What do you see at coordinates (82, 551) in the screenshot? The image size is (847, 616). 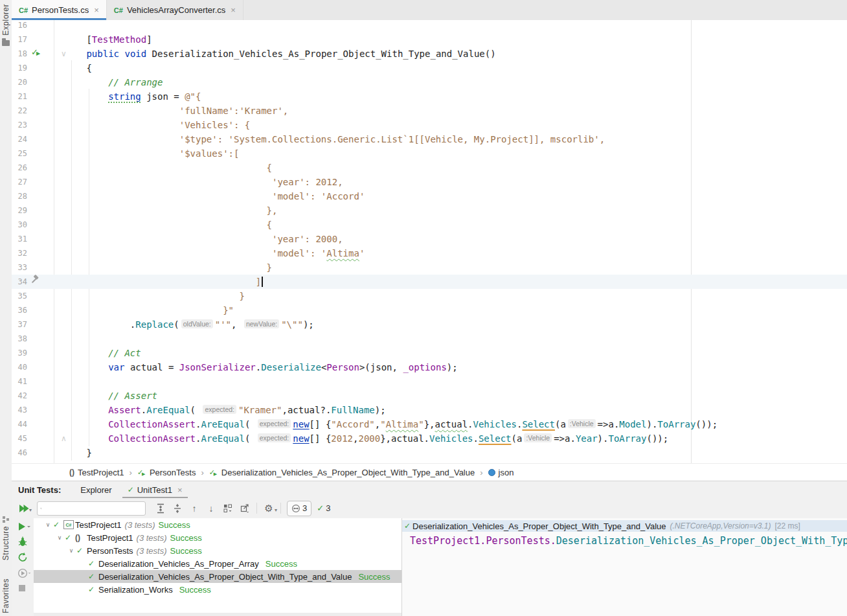 I see `test-passed-icon: ✓` at bounding box center [82, 551].